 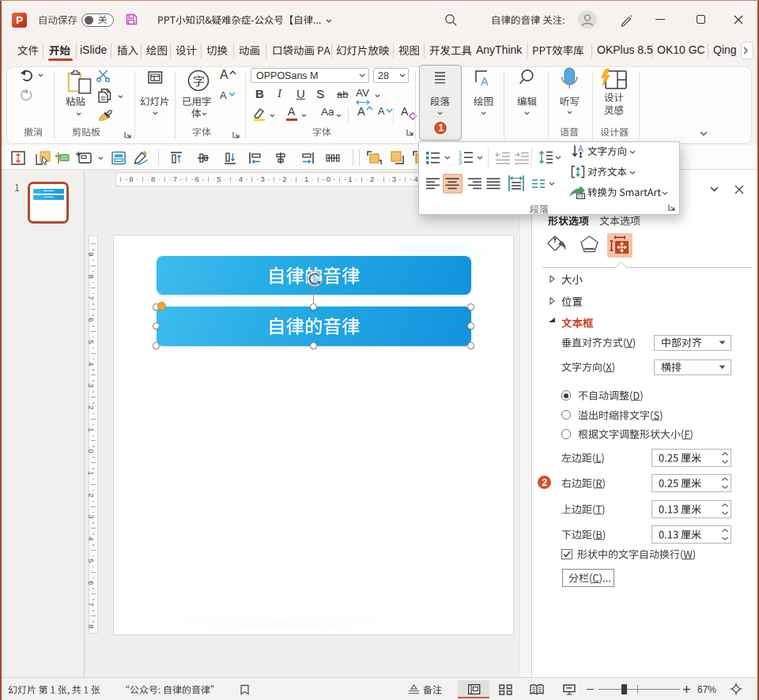 What do you see at coordinates (485, 81) in the screenshot?
I see `svg-text: A` at bounding box center [485, 81].